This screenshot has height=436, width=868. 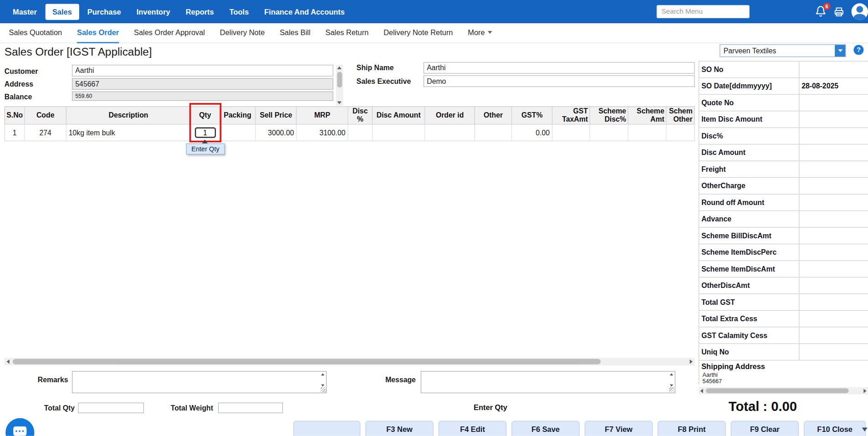 What do you see at coordinates (494, 115) in the screenshot?
I see `col-header-other: Other` at bounding box center [494, 115].